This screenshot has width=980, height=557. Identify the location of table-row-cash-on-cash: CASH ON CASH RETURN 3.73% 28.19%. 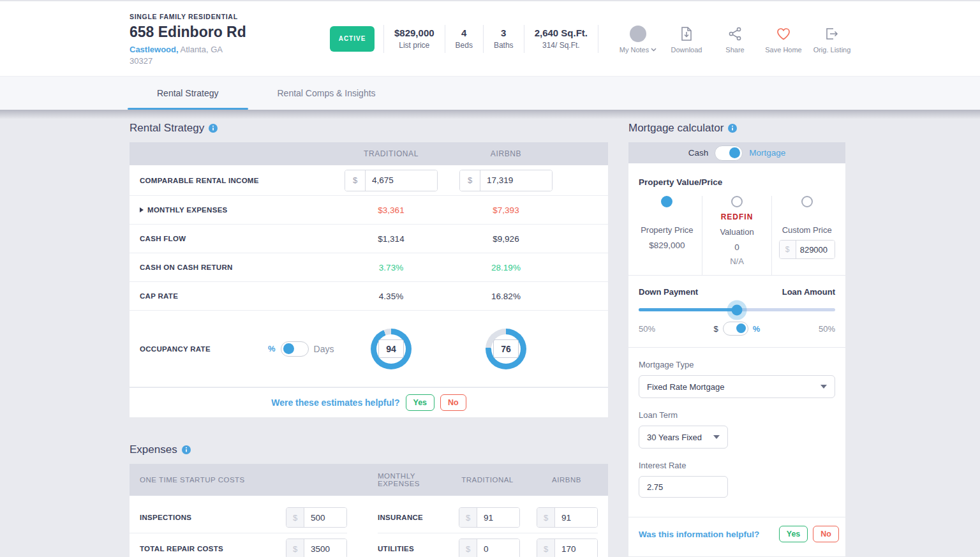
(369, 268).